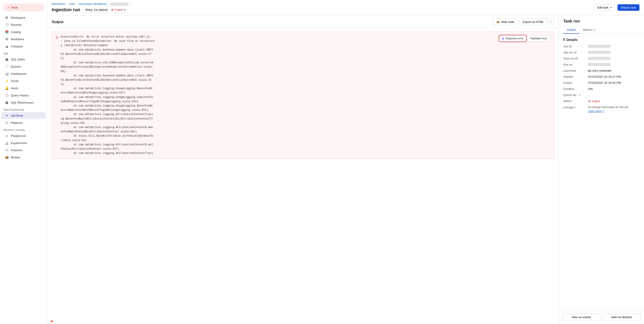 This screenshot has height=324, width=644. What do you see at coordinates (24, 66) in the screenshot?
I see `sidebar-item-queries: 📄 Queries` at bounding box center [24, 66].